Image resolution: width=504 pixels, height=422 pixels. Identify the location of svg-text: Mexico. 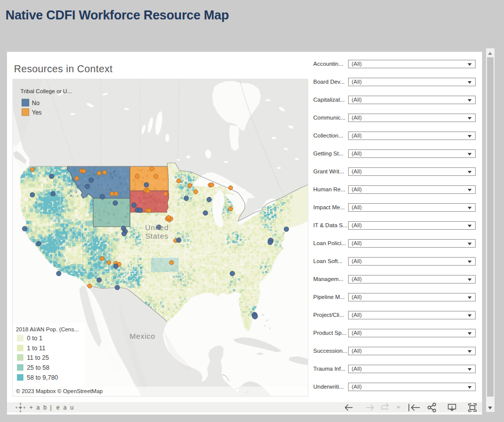
(142, 336).